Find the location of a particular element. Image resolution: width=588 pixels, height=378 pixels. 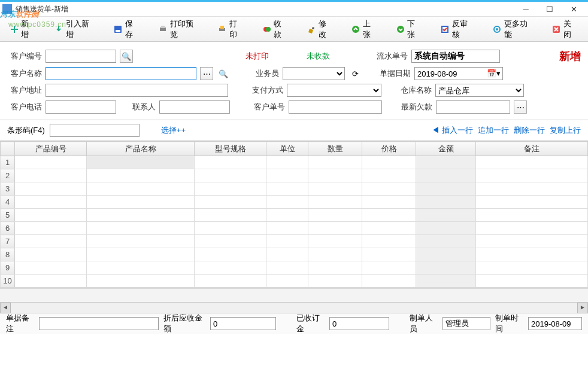

calendar-icon: 📅▾ is located at coordinates (493, 73).